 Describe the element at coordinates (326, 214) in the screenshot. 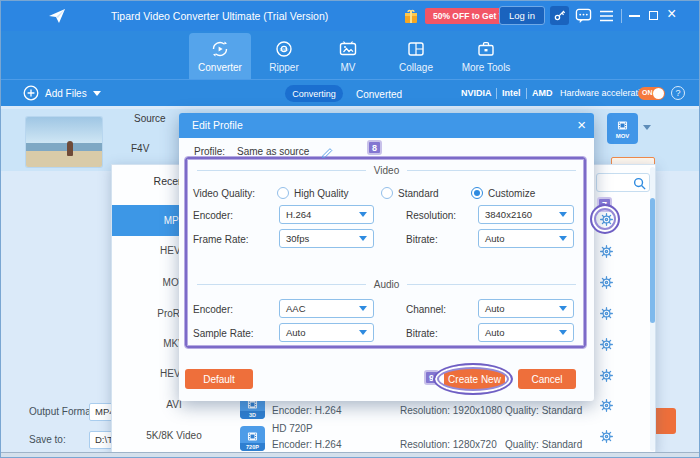

I see `video-encoder-dropdown: H.264` at that location.